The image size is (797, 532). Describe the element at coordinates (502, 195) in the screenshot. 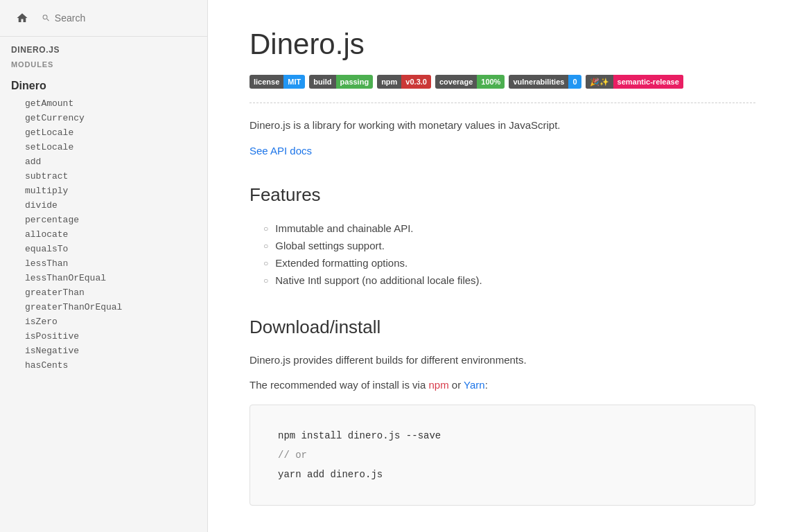

I see `features-heading: Features` at that location.